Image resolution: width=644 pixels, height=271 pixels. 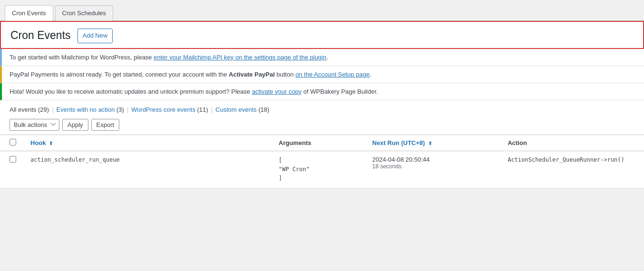 I want to click on col-header-check, so click(x=10, y=143).